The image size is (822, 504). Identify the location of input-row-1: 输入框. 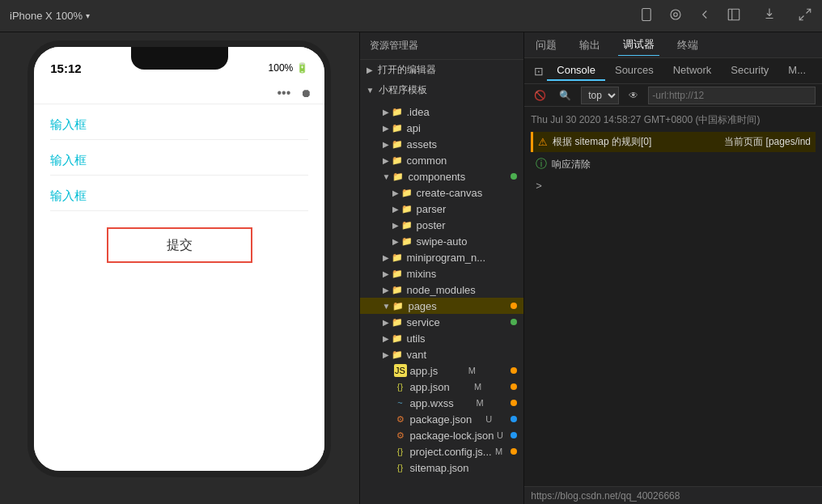
(180, 129).